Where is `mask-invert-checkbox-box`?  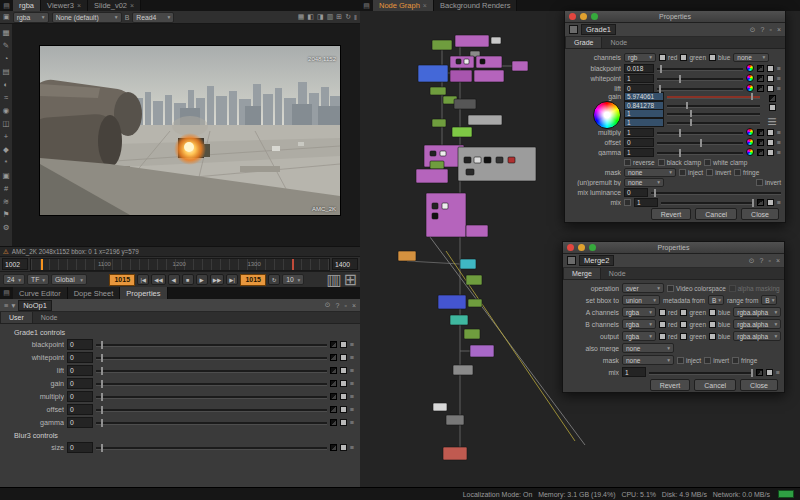 mask-invert-checkbox-box is located at coordinates (710, 172).